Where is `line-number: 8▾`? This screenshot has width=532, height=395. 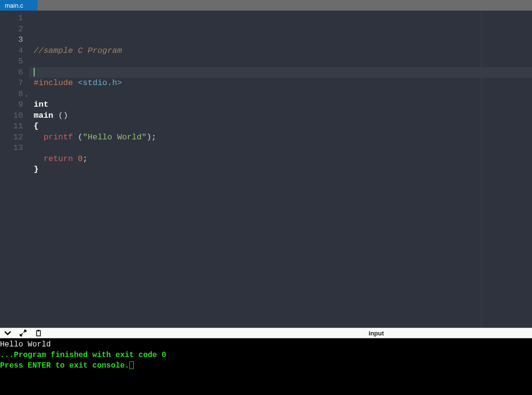
line-number: 8▾ is located at coordinates (12, 94).